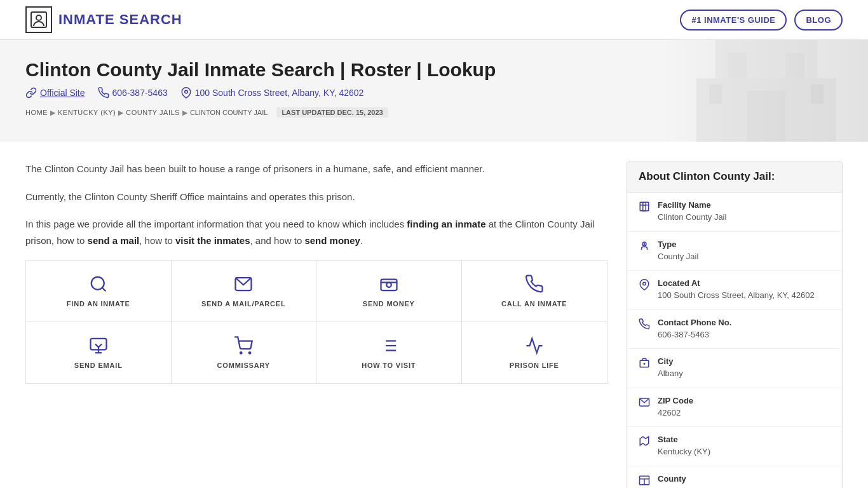  Describe the element at coordinates (735, 212) in the screenshot. I see `sidebar-row-facility-name: Facility Name Clinton County Jail` at that location.